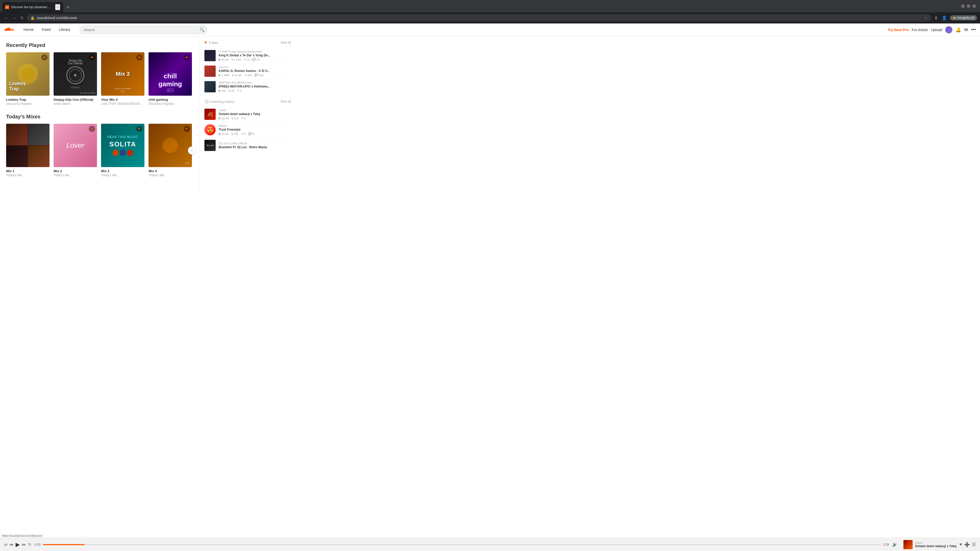 The width and height of the screenshot is (980, 551). What do you see at coordinates (248, 67) in the screenshot?
I see `sidebar-likes-section: ♥ 5 likes View all © 2020 Purge Gang Ent…` at bounding box center [248, 67].